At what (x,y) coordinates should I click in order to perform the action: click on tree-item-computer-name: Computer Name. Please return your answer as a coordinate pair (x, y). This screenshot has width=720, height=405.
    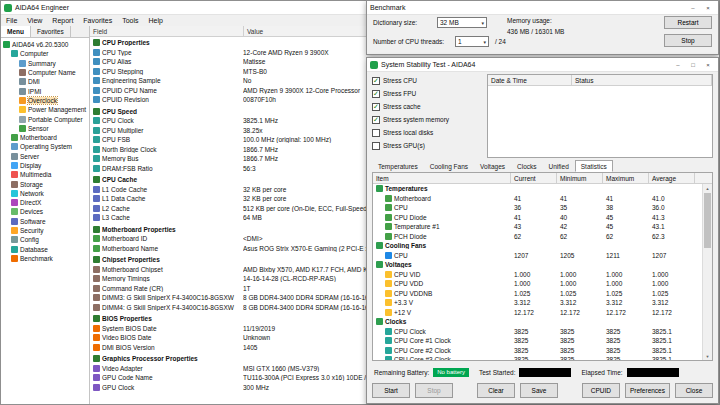
    Looking at the image, I should click on (45, 72).